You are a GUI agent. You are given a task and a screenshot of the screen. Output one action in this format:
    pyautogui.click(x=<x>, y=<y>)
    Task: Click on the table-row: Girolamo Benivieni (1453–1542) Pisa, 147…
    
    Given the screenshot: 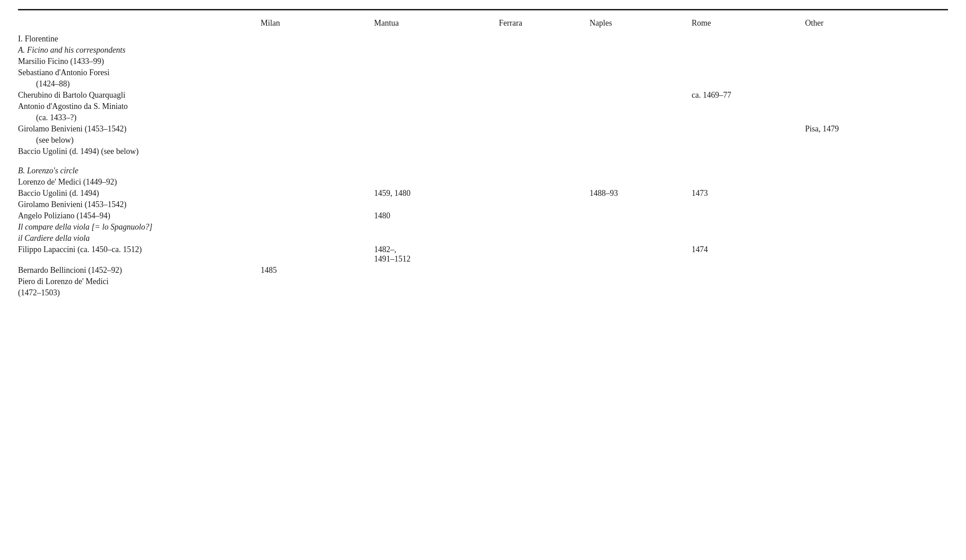 What is the action you would take?
    pyautogui.click(x=483, y=129)
    